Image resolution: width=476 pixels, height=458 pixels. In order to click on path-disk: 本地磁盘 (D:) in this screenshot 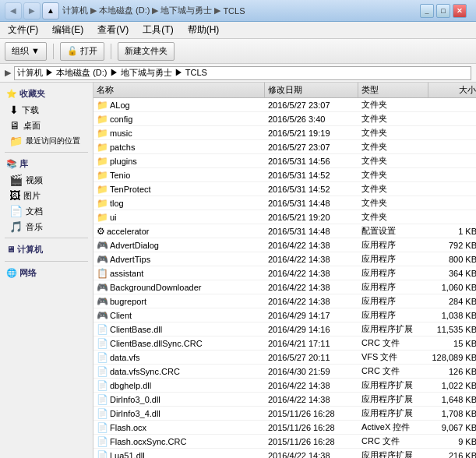, I will do `click(125, 11)`.